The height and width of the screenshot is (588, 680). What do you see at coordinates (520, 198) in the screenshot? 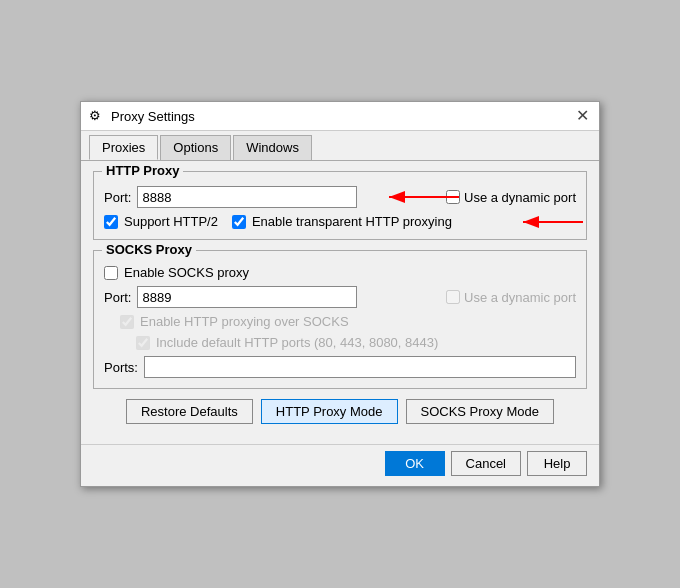
I see `http-dynamic-port-label: Use a dynamic port` at bounding box center [520, 198].